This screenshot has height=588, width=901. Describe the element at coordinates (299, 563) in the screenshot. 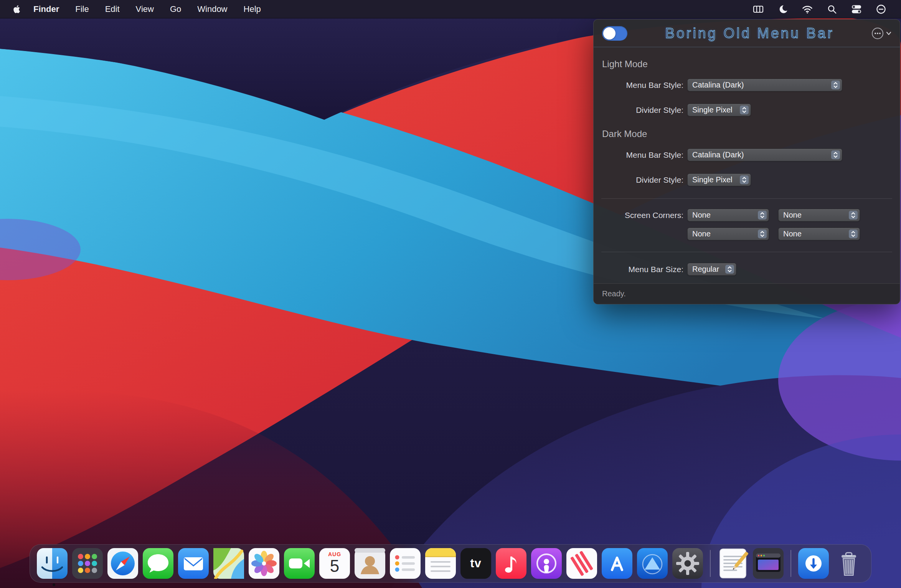

I see `dock-facetime` at that location.